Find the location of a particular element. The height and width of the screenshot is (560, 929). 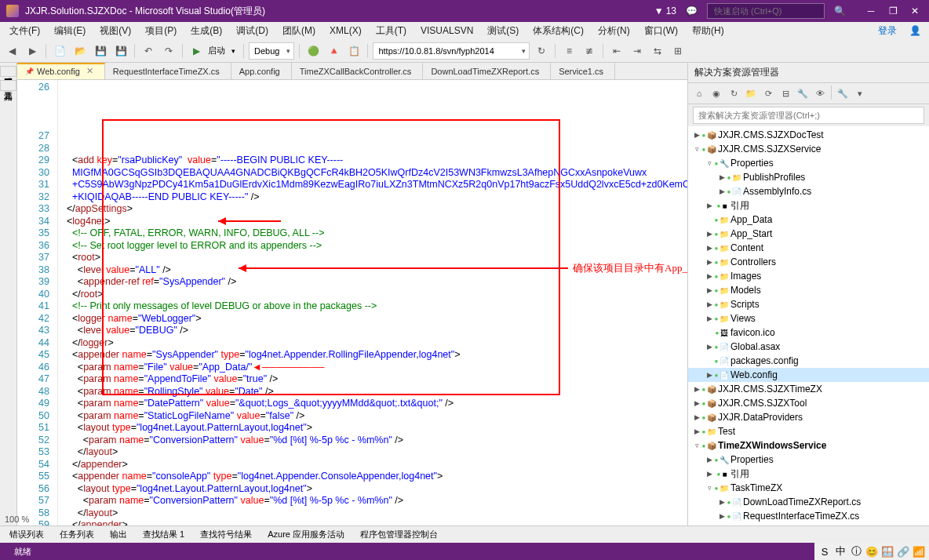

bottom-tab: 任务列表 is located at coordinates (77, 535).